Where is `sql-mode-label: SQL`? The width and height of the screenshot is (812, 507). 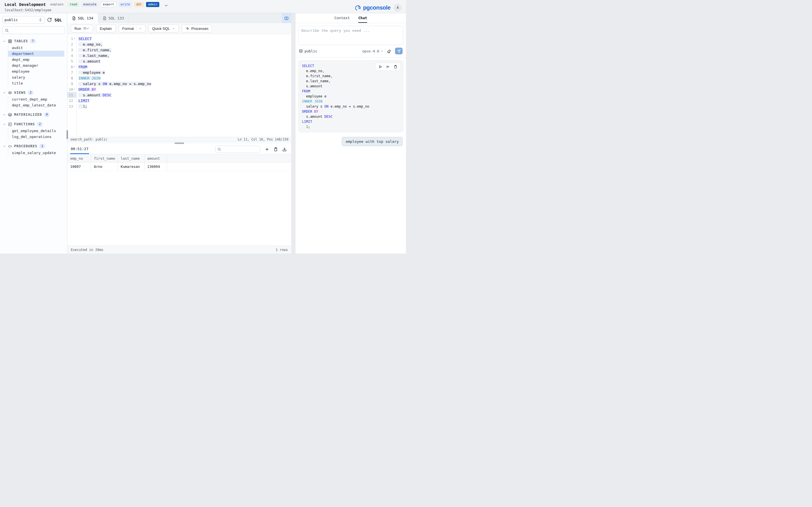 sql-mode-label: SQL is located at coordinates (58, 20).